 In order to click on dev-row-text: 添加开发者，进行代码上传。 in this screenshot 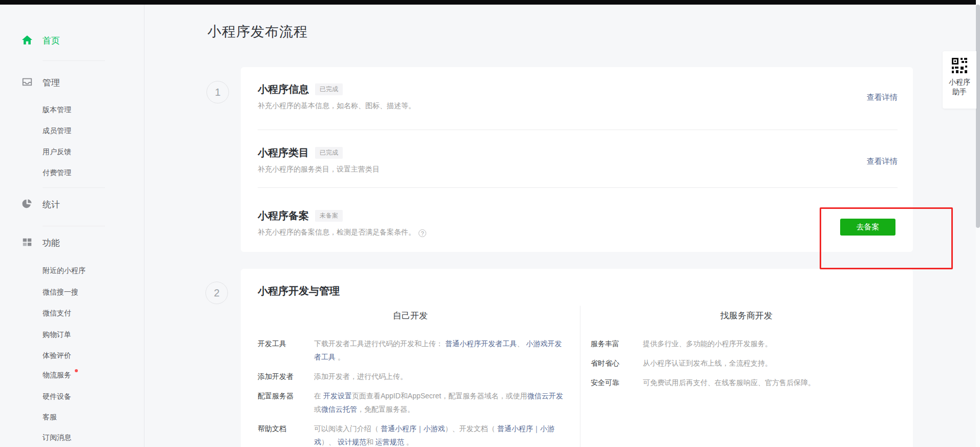, I will do `click(440, 376)`.